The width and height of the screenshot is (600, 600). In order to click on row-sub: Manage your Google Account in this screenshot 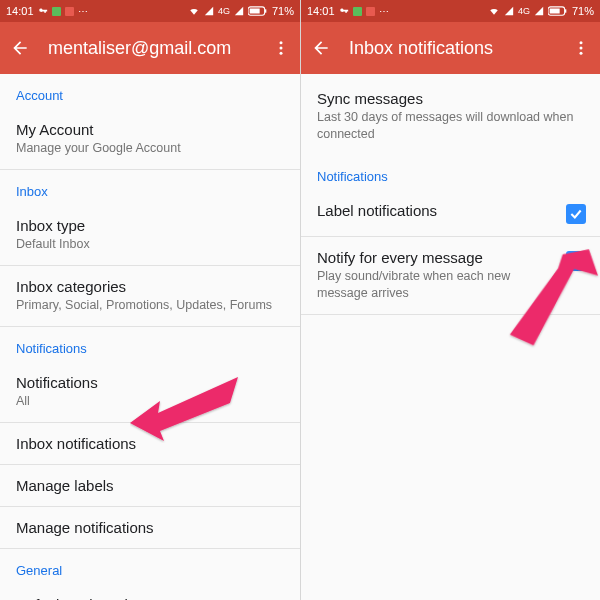, I will do `click(150, 148)`.